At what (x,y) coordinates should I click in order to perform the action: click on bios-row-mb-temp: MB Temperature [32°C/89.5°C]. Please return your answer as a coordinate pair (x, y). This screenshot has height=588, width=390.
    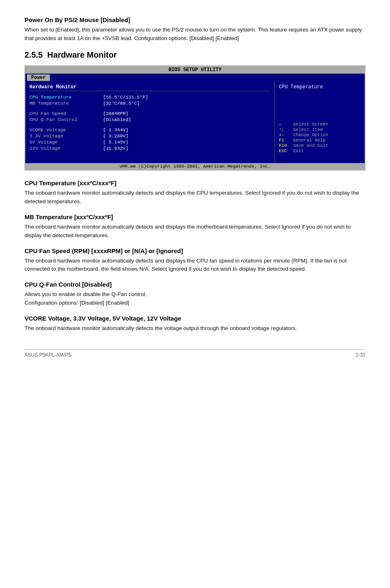
    Looking at the image, I should click on (150, 103).